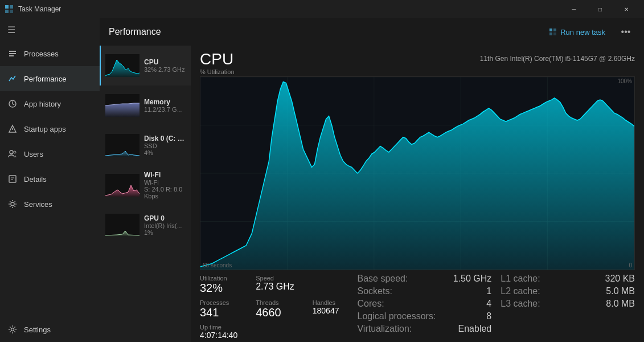 The width and height of the screenshot is (644, 342). Describe the element at coordinates (165, 185) in the screenshot. I see `wifi-info: Wi-Fi Wi-Fi S: 24.0 R: 8.0 Kbps` at that location.